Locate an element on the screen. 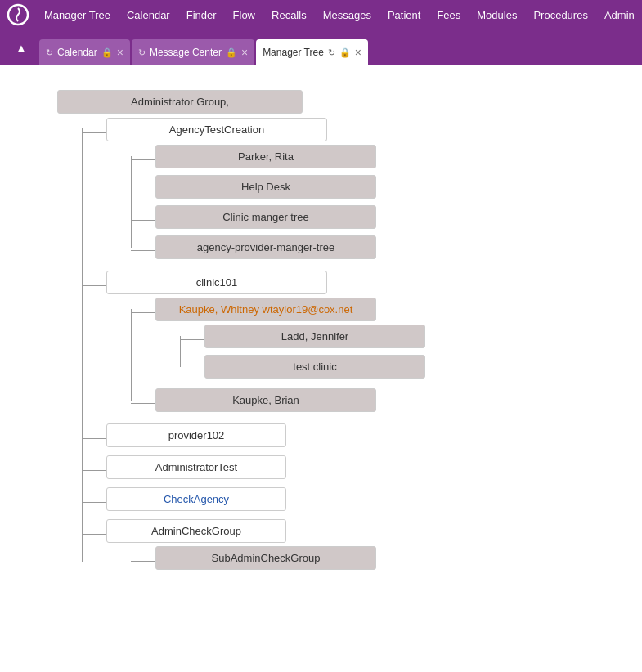  node-agency-test-creation: AgencyTestCreation is located at coordinates (217, 129).